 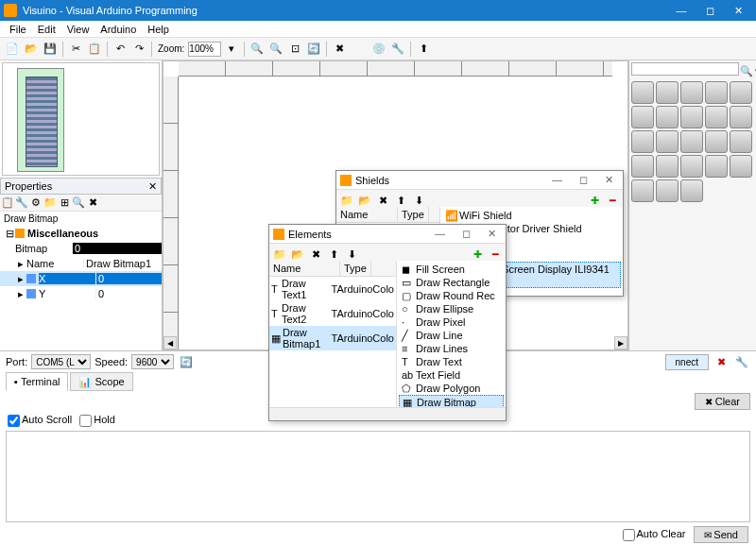 What do you see at coordinates (40, 420) in the screenshot?
I see `auto-scroll-checkbox: Auto Scroll` at bounding box center [40, 420].